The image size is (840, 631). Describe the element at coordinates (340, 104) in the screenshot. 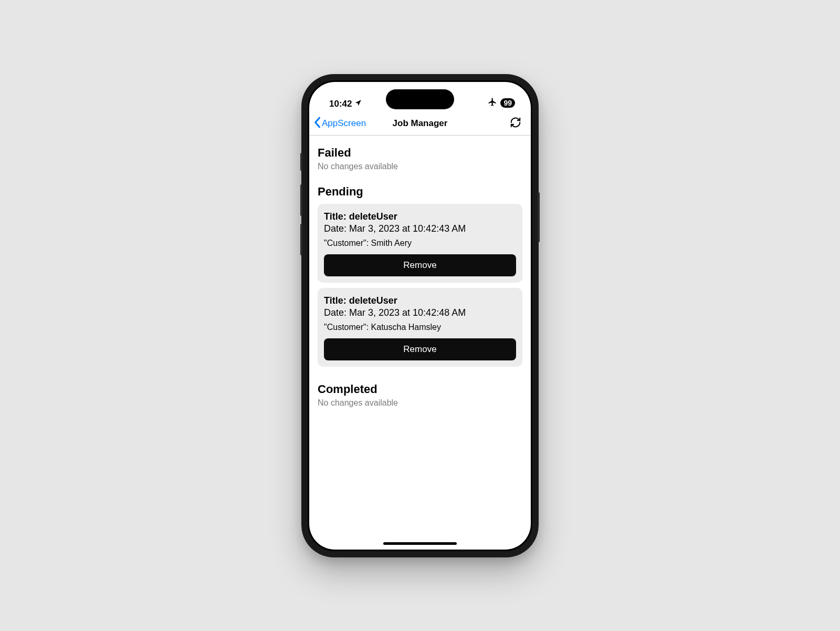

I see `status-time: 10:42` at that location.